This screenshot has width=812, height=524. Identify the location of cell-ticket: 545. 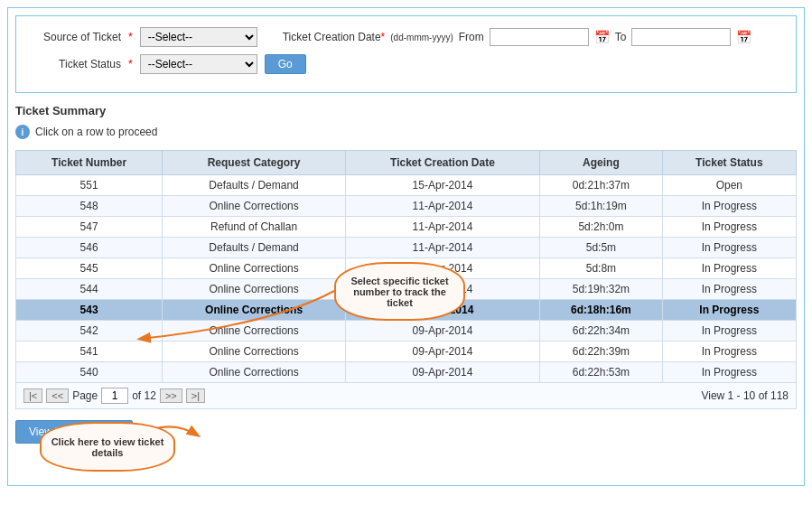
(89, 269).